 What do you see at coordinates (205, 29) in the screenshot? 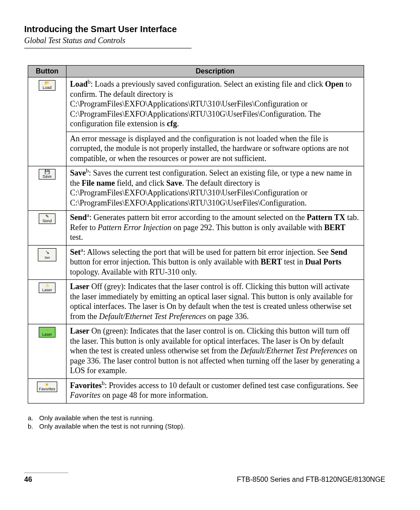
I see `section-title: Introducing the Smart User Interface` at bounding box center [205, 29].